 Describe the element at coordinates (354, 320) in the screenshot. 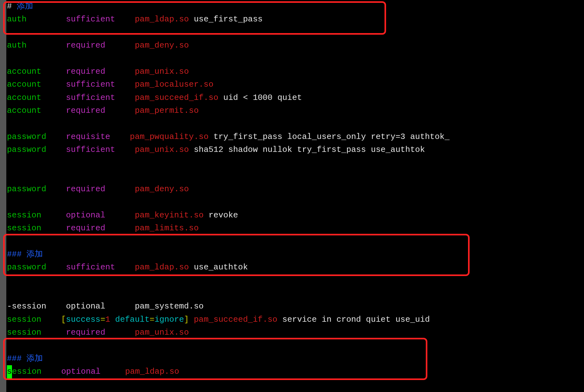

I see `code-token: service in crond quiet use_uid` at that location.